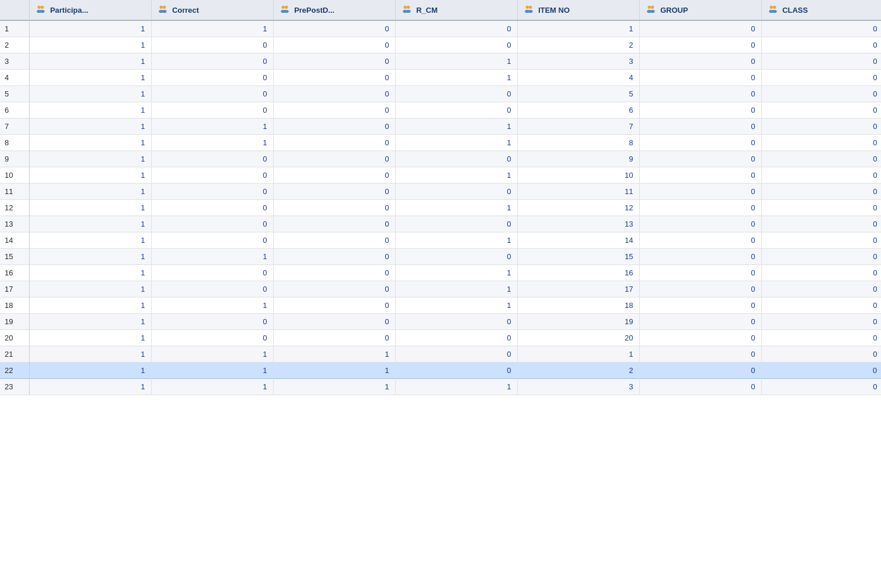  I want to click on table-row: 1310001300, so click(440, 224).